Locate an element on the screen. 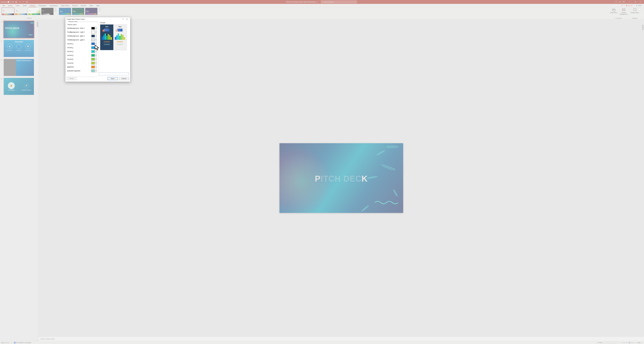 The height and width of the screenshot is (344, 644). maximize-icon is located at coordinates (635, 2).